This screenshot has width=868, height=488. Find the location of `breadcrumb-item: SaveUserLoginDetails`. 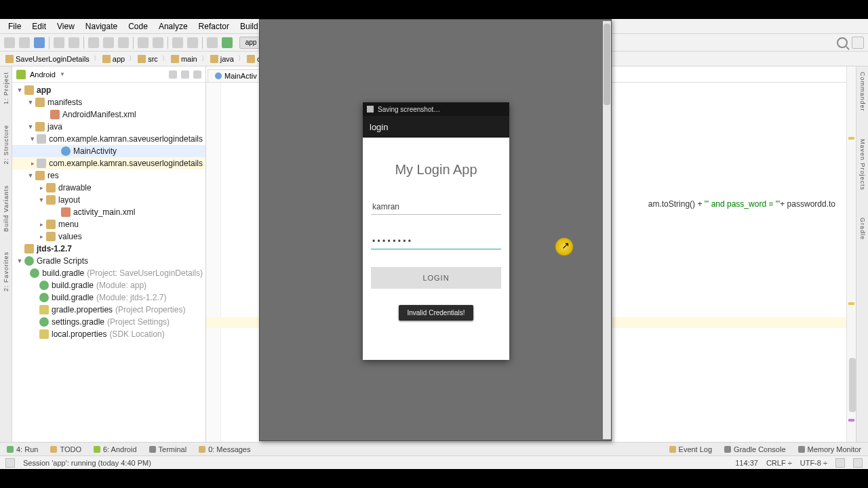

breadcrumb-item: SaveUserLoginDetails is located at coordinates (48, 59).